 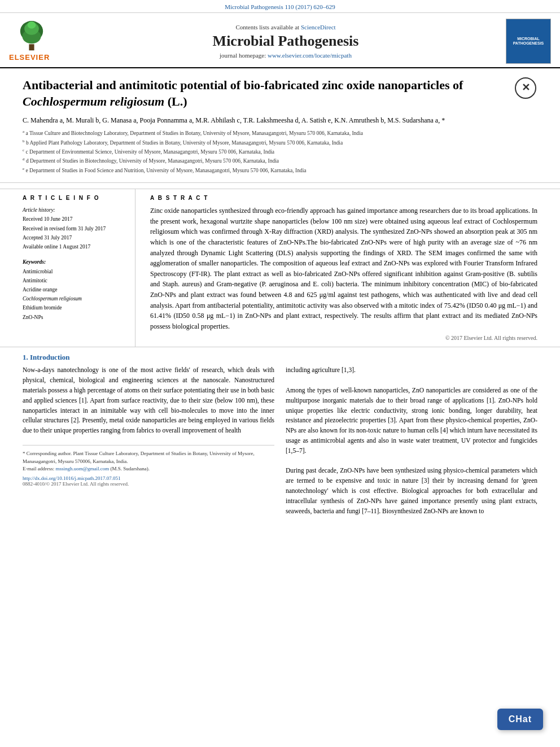 I want to click on homepage-link: www.elsevier.com/locate/micpath, so click(x=309, y=55).